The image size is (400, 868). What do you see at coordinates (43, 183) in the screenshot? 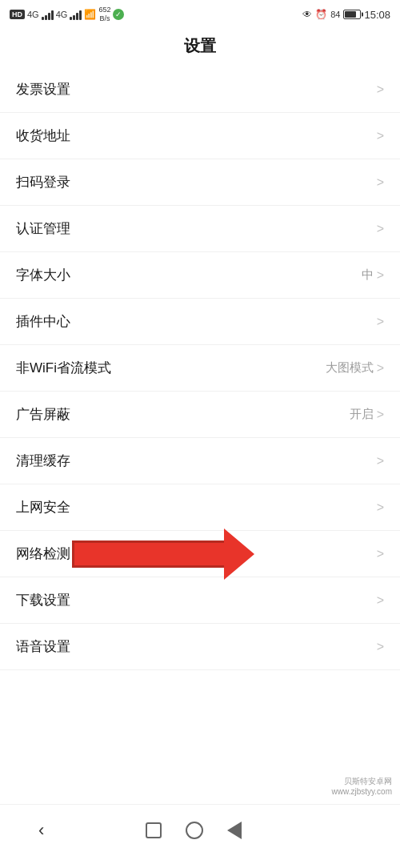
I see `menu-item-label-qr-login: 扫码登录` at bounding box center [43, 183].